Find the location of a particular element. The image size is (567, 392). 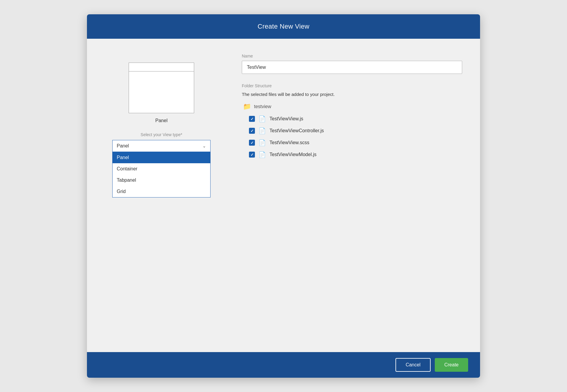

file-doc-icon-3: 📄 is located at coordinates (262, 143).